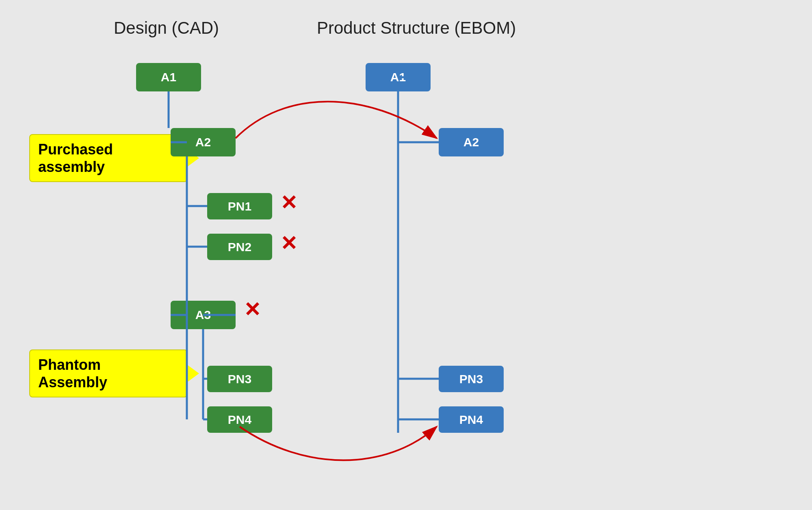 Image resolution: width=812 pixels, height=510 pixels. I want to click on cad-node-pn1: PN1, so click(240, 206).